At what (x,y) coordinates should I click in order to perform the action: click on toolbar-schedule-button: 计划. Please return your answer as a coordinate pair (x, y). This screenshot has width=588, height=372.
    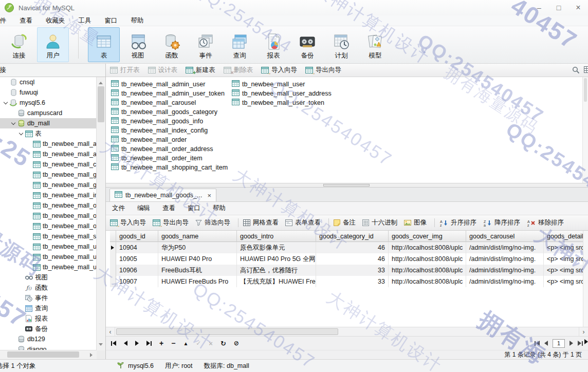
    Looking at the image, I should click on (341, 45).